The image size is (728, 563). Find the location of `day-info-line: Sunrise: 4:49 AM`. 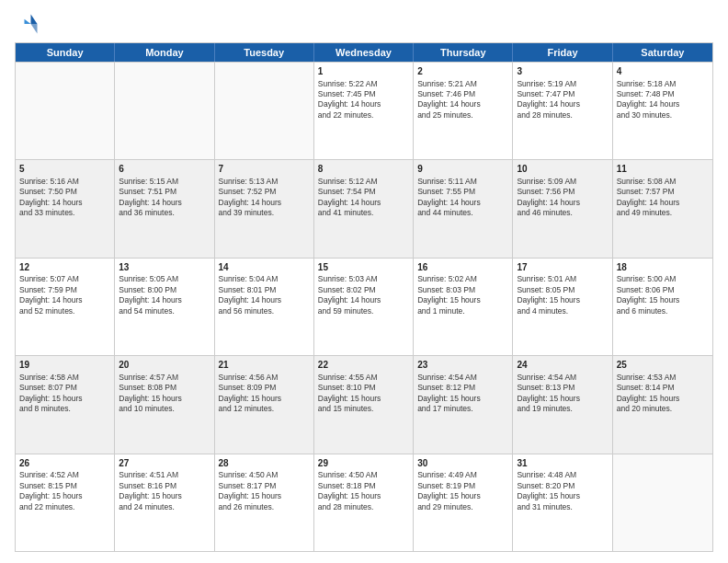

day-info-line: Sunrise: 4:49 AM is located at coordinates (463, 475).